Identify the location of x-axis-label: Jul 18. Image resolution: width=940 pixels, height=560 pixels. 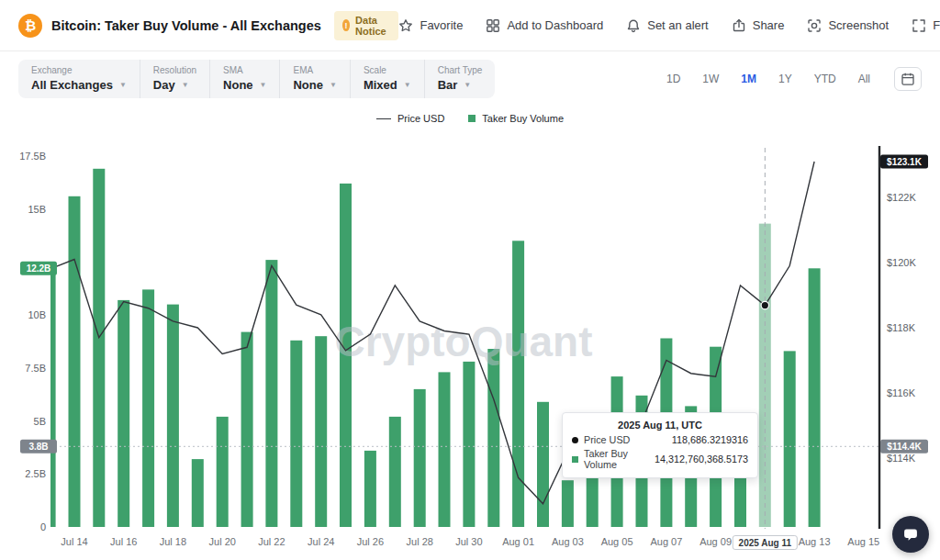
(173, 542).